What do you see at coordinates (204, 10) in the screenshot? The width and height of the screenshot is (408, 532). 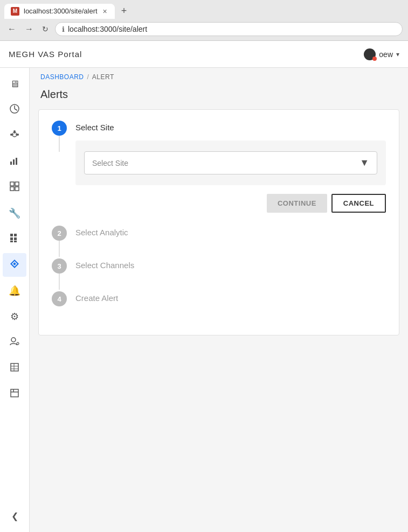 I see `tab-bar: M localhost:3000/site/alert × +` at bounding box center [204, 10].